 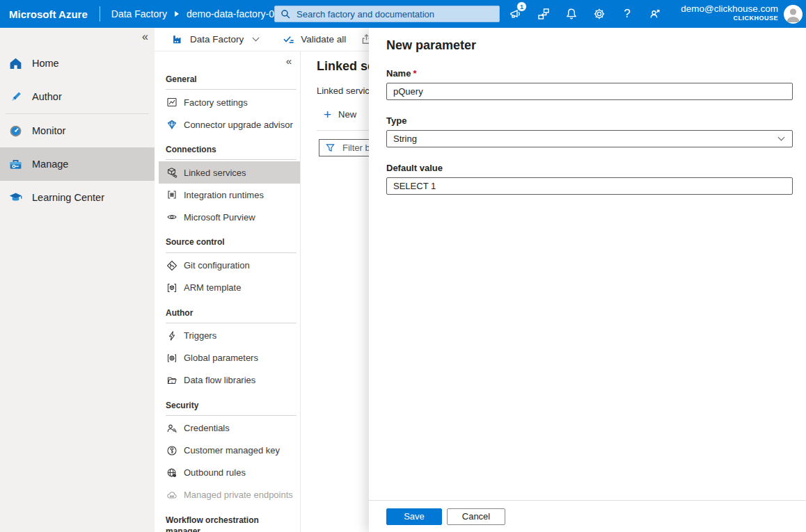 I want to click on toolbox-icon, so click(x=15, y=164).